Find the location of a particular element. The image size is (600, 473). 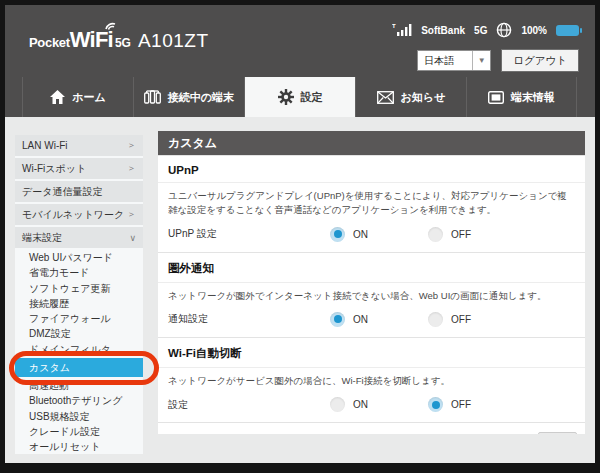

section-heading: Wi-Fi自動切断 is located at coordinates (372, 353).